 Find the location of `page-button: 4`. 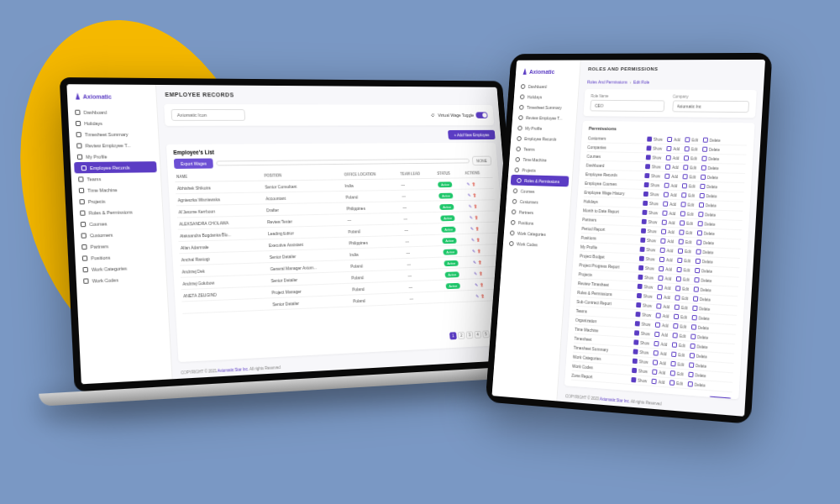

page-button: 4 is located at coordinates (477, 334).